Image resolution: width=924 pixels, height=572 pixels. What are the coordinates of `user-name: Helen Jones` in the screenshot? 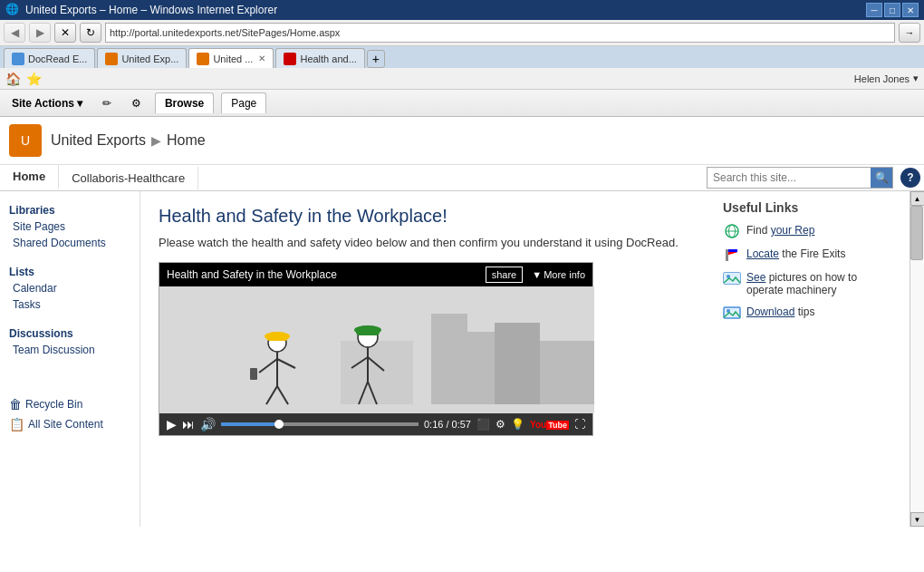 It's located at (882, 79).